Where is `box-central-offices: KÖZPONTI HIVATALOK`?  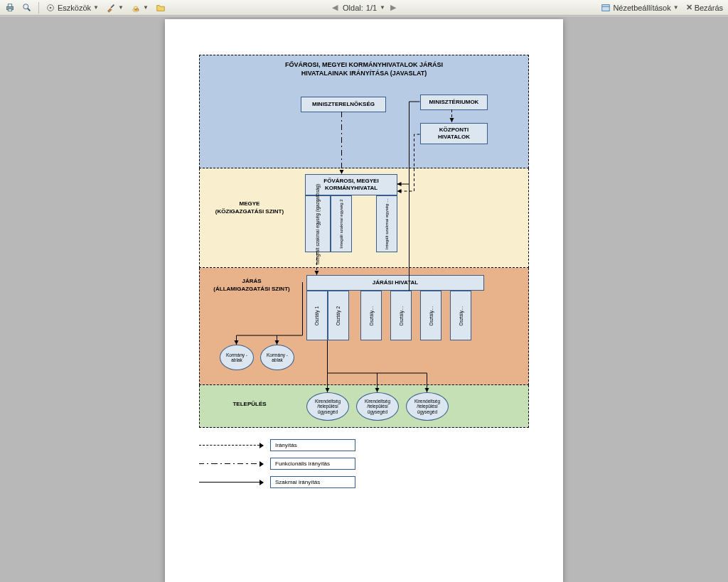 box-central-offices: KÖZPONTI HIVATALOK is located at coordinates (454, 134).